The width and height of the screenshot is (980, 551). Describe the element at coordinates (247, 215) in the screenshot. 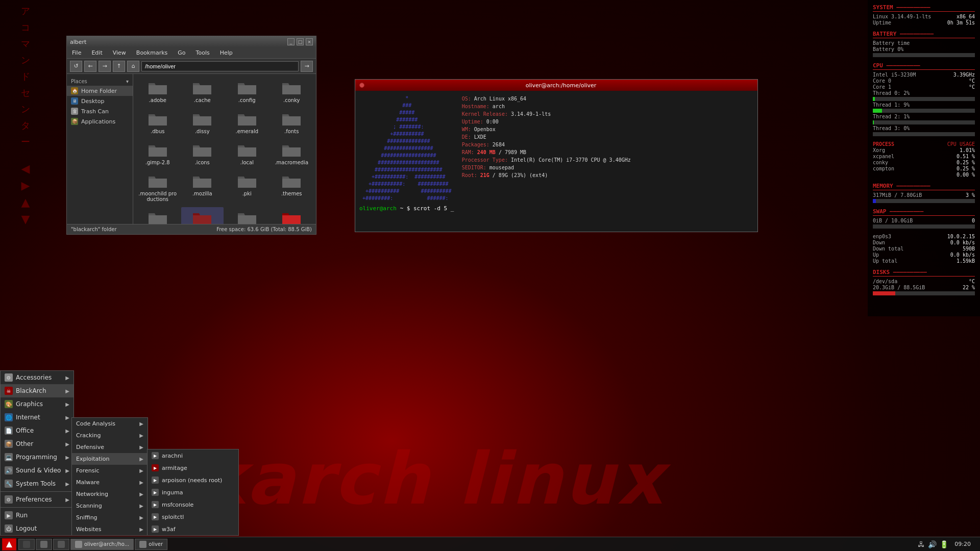

I see `file-cnt-fai: CNT-FAI` at that location.